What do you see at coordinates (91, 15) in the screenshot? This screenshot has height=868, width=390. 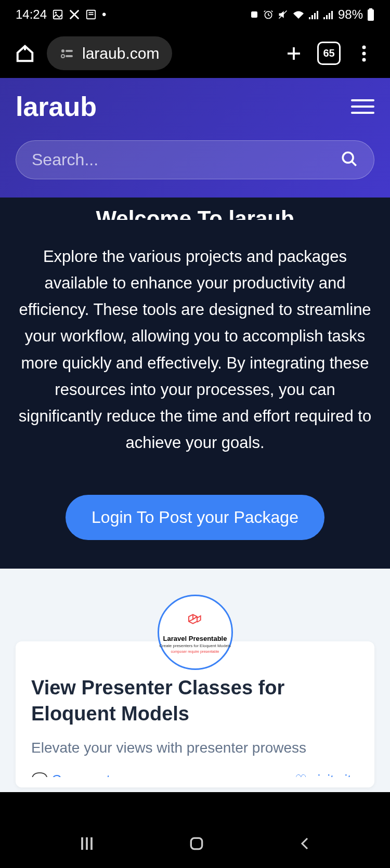 I see `news-icon` at bounding box center [91, 15].